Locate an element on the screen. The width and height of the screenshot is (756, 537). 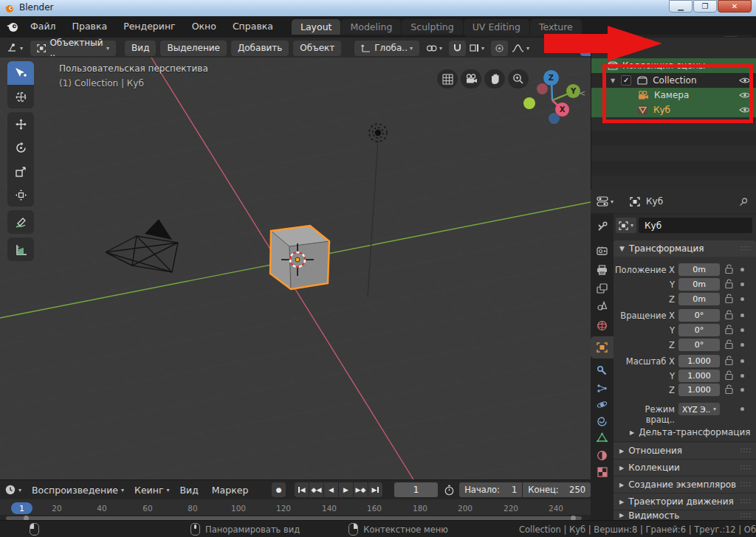
snap-toggle-button is located at coordinates (458, 49).